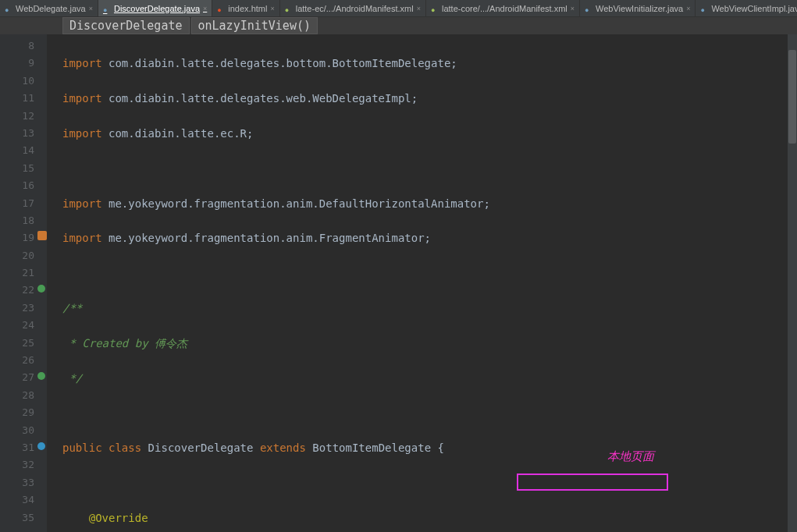 The width and height of the screenshot is (797, 532). Describe the element at coordinates (17, 151) in the screenshot. I see `line-number: 14` at that location.